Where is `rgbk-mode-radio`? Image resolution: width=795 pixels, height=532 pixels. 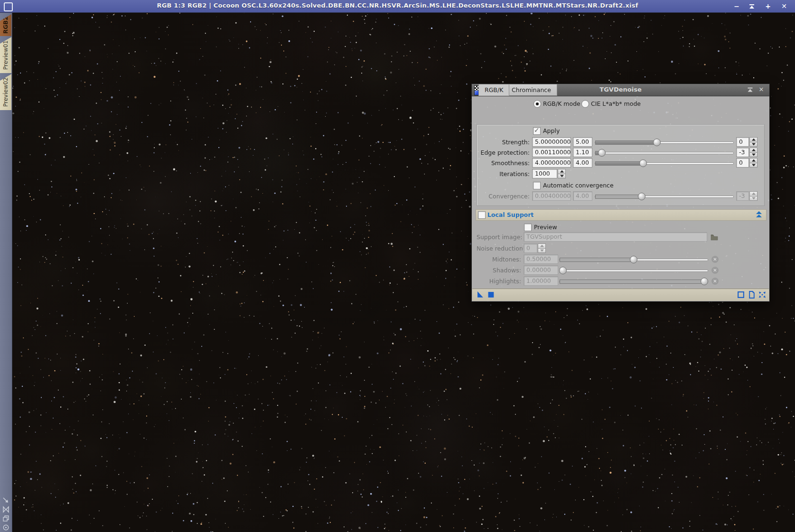 rgbk-mode-radio is located at coordinates (537, 104).